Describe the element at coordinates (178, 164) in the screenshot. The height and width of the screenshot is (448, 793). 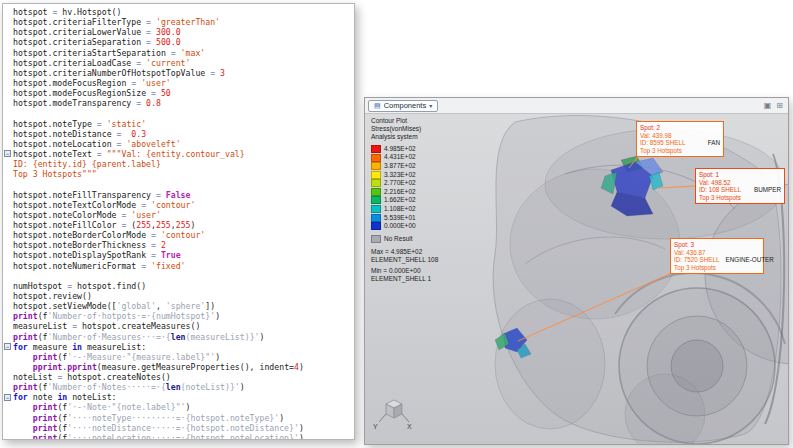
I see `code-line: ID: {entity.id} {parent.label}` at that location.